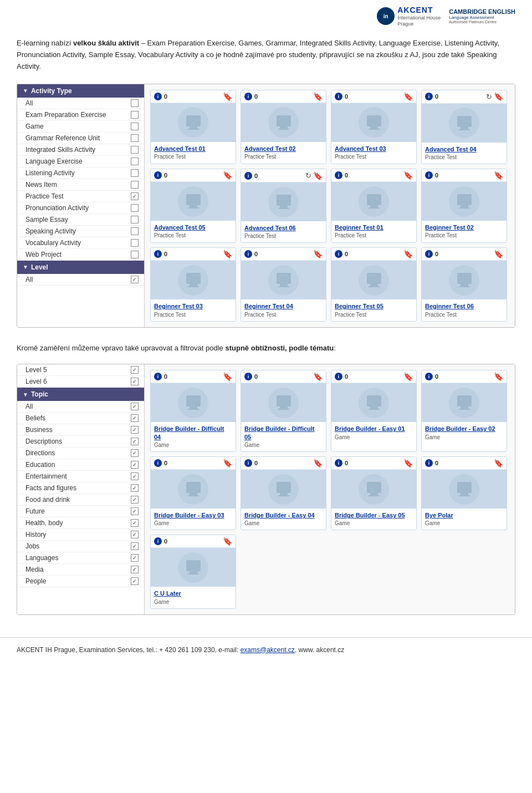  What do you see at coordinates (193, 593) in the screenshot?
I see `card-title: C U Later` at bounding box center [193, 593].